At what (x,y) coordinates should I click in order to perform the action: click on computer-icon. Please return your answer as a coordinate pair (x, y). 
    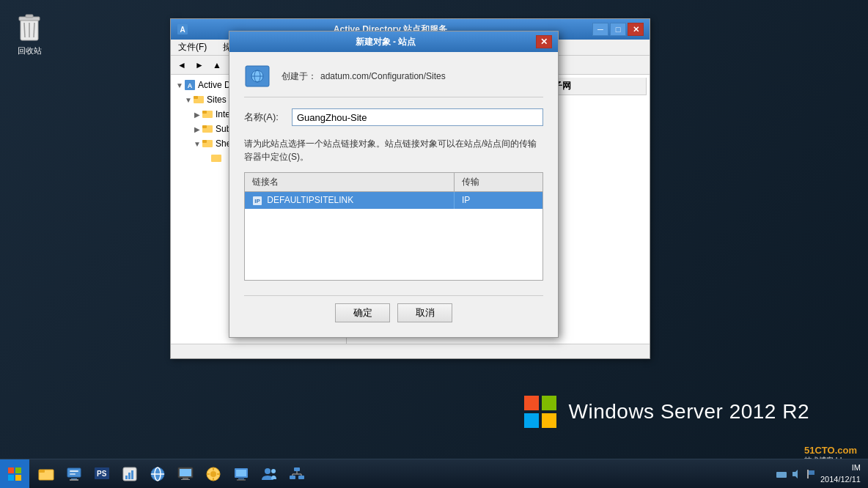
    Looking at the image, I should click on (185, 474).